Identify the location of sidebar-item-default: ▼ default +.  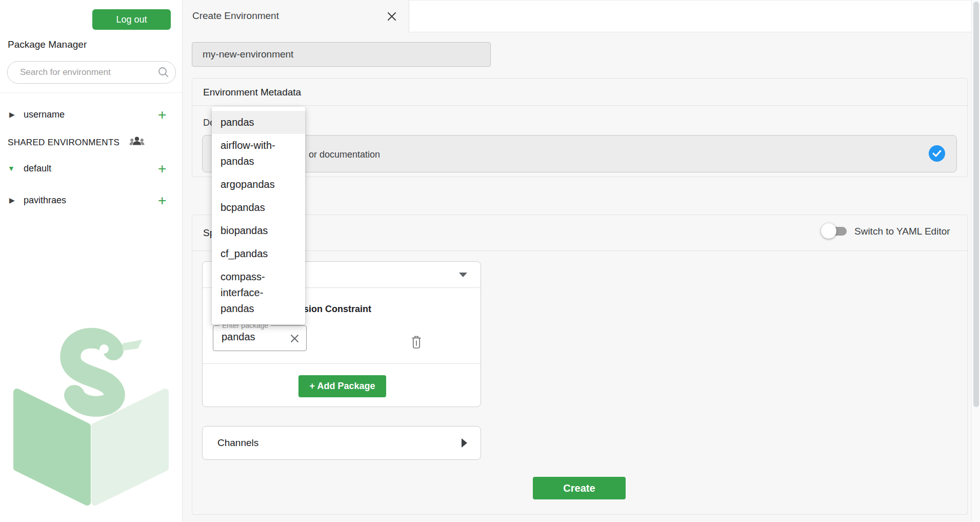
(91, 170).